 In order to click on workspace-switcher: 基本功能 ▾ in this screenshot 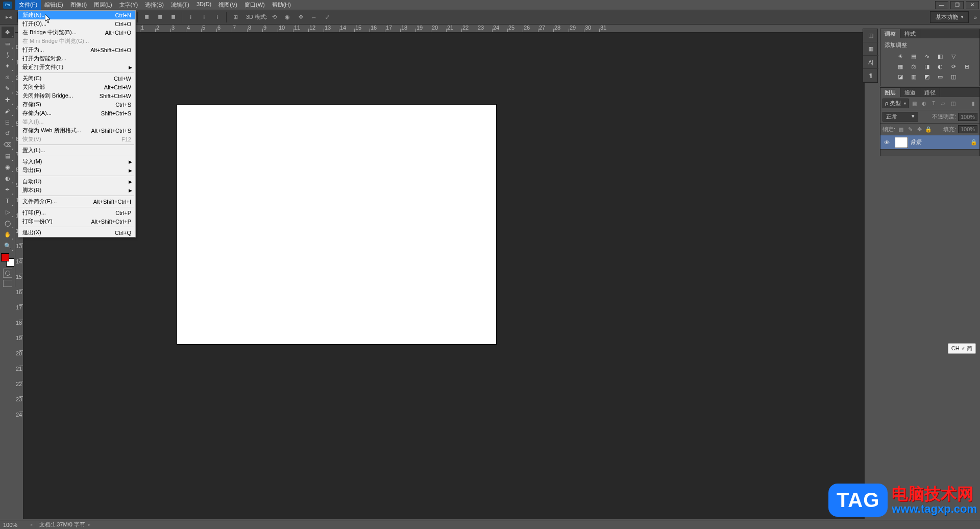, I will do `click(949, 17)`.